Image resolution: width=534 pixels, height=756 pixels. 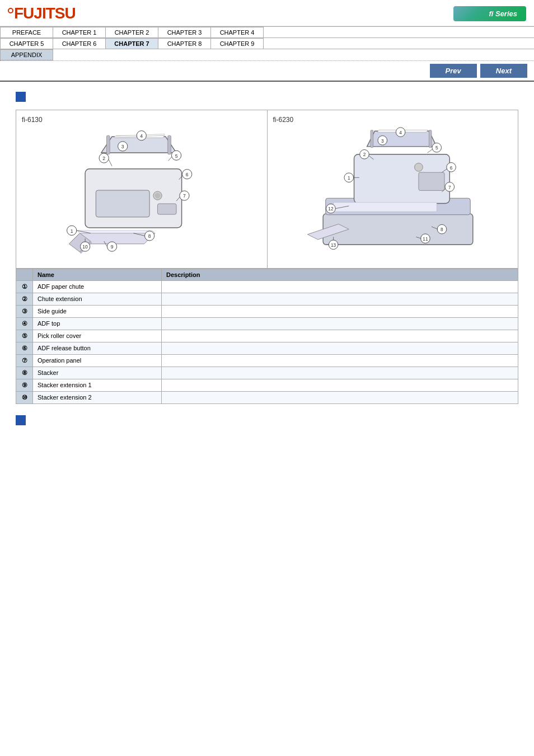 I want to click on logo-text: FUJITSU, so click(x=45, y=13).